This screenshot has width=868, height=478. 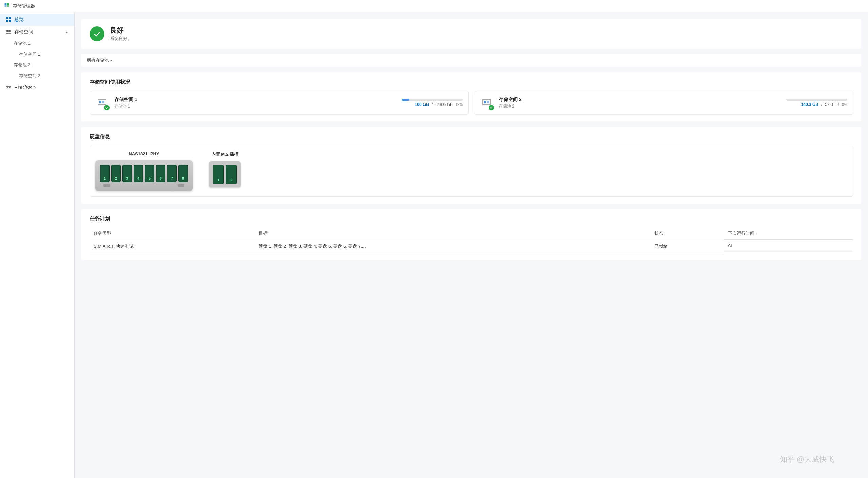 I want to click on disk-info-title: 硬盘信息, so click(x=471, y=137).